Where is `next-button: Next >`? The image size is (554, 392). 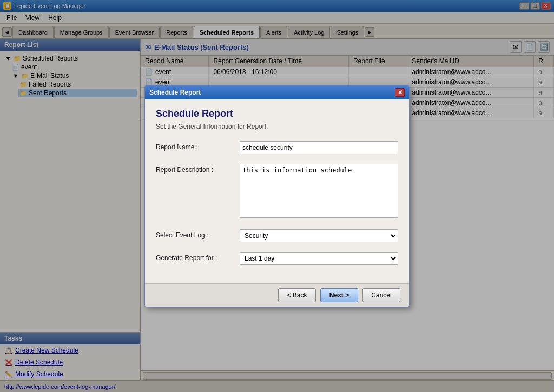 next-button: Next > is located at coordinates (339, 295).